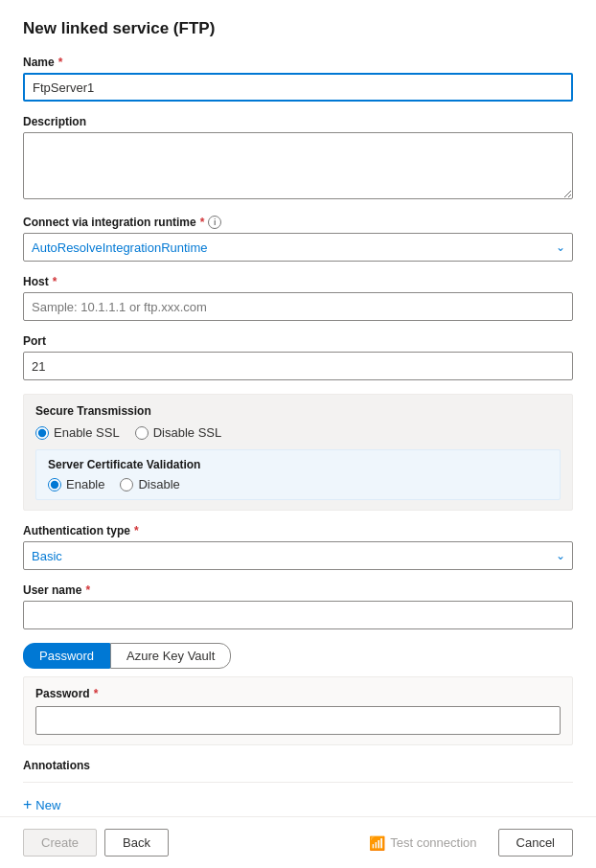 Image resolution: width=596 pixels, height=868 pixels. Describe the element at coordinates (298, 247) in the screenshot. I see `runtime-select: AutoResolveIntegrationRuntime` at that location.